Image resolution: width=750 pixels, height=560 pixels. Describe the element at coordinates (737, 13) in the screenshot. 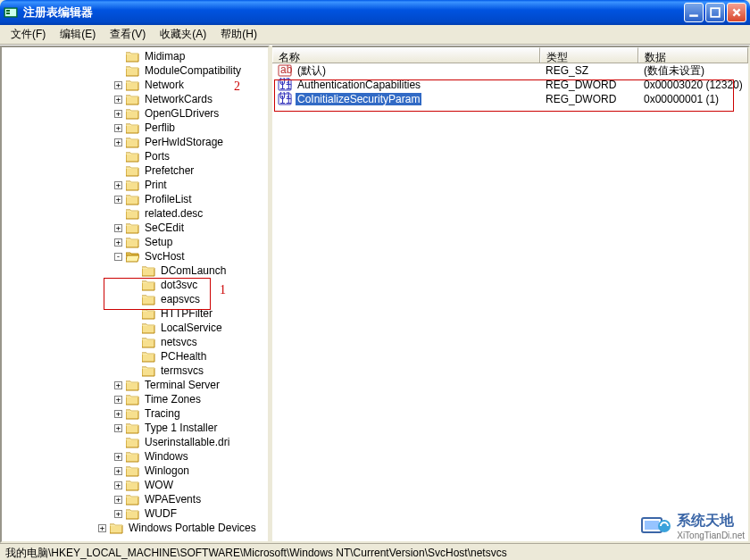

I see `close-button` at that location.